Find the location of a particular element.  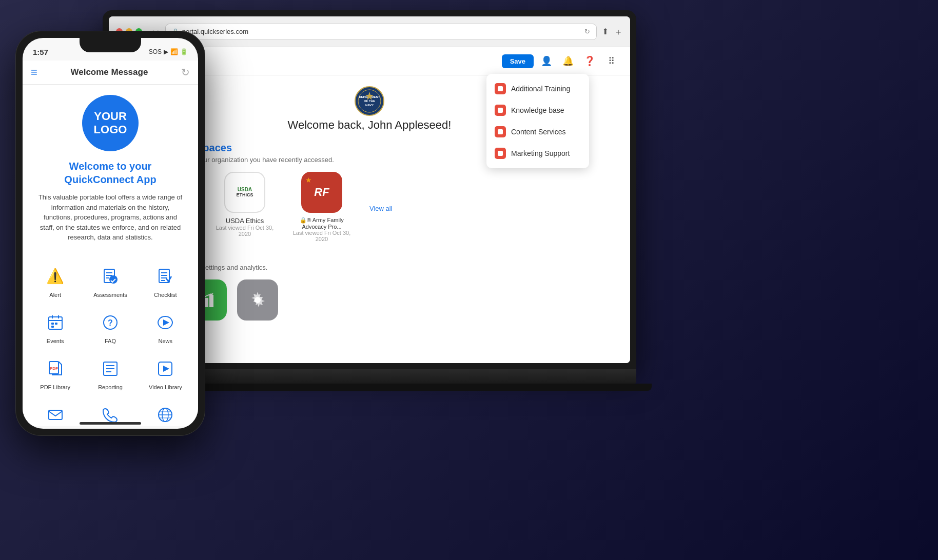

app-card-usda: USDA ETHICS USDA Ethics Last viewed Fri … is located at coordinates (245, 204).